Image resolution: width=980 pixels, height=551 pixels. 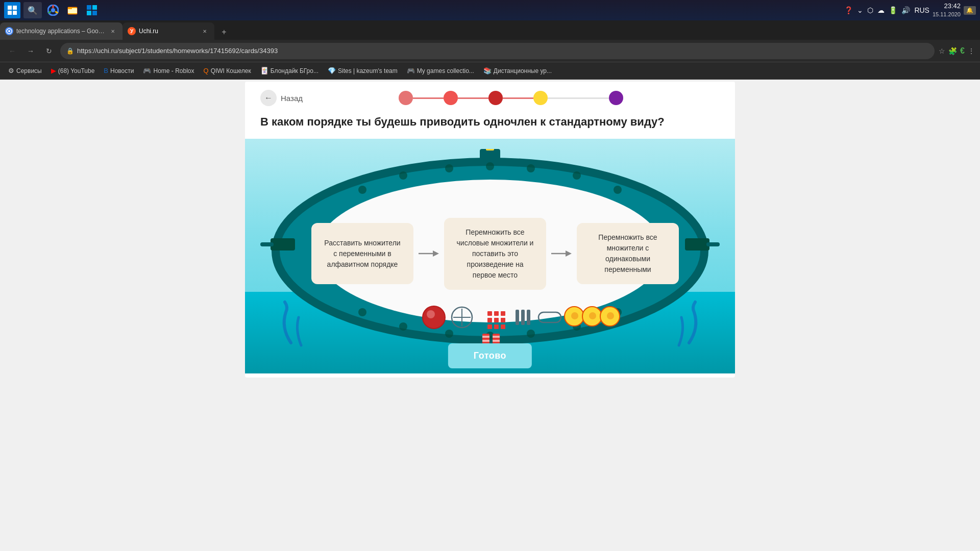 What do you see at coordinates (206, 70) in the screenshot?
I see `qiwi-icon: Q` at bounding box center [206, 70].